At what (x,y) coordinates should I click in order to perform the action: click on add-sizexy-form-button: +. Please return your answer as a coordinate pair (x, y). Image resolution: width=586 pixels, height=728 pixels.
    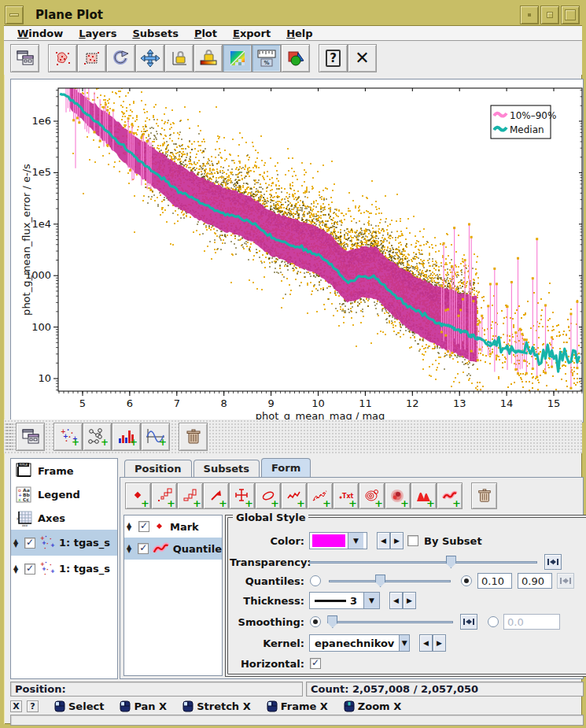
    Looking at the image, I should click on (190, 496).